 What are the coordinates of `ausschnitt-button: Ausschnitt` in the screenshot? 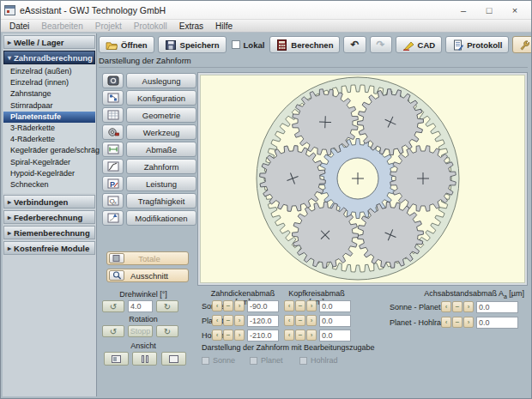 It's located at (148, 275).